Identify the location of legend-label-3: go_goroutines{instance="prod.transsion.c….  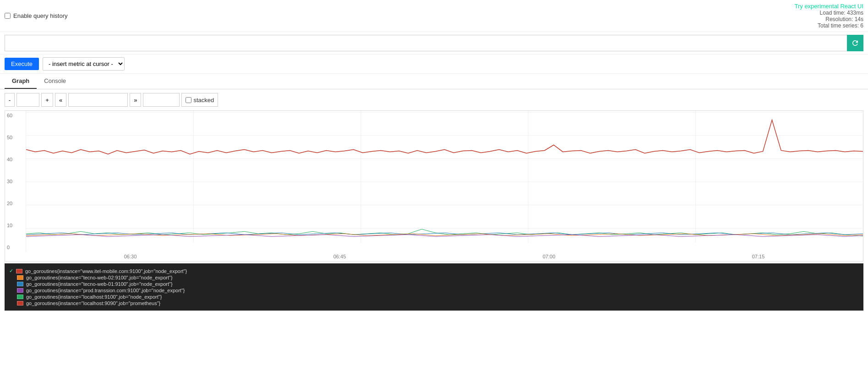
(105, 290).